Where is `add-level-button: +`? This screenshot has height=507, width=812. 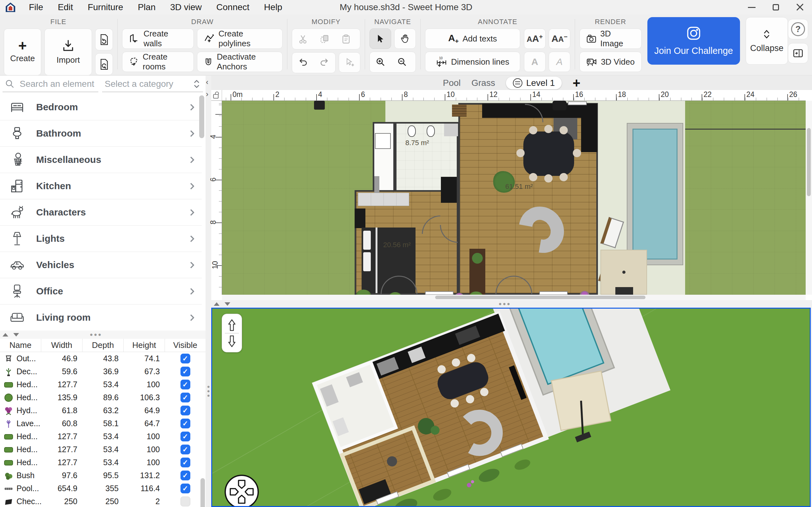 add-level-button: + is located at coordinates (576, 83).